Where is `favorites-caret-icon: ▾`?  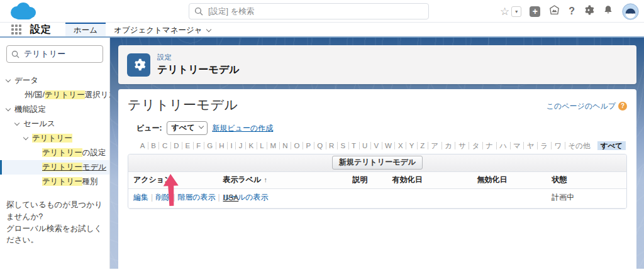
favorites-caret-icon: ▾ is located at coordinates (516, 11).